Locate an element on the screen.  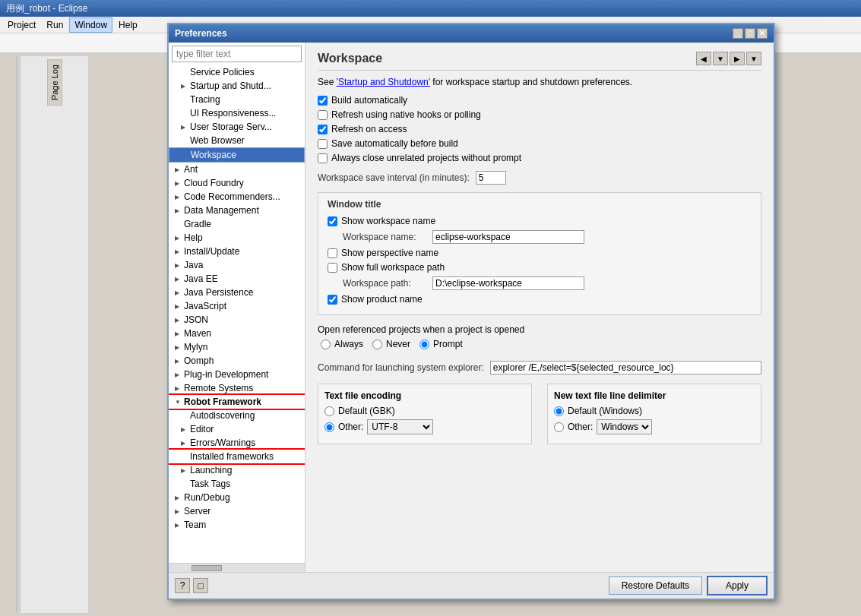
tree-item-gradle: Gradle is located at coordinates (237, 224).